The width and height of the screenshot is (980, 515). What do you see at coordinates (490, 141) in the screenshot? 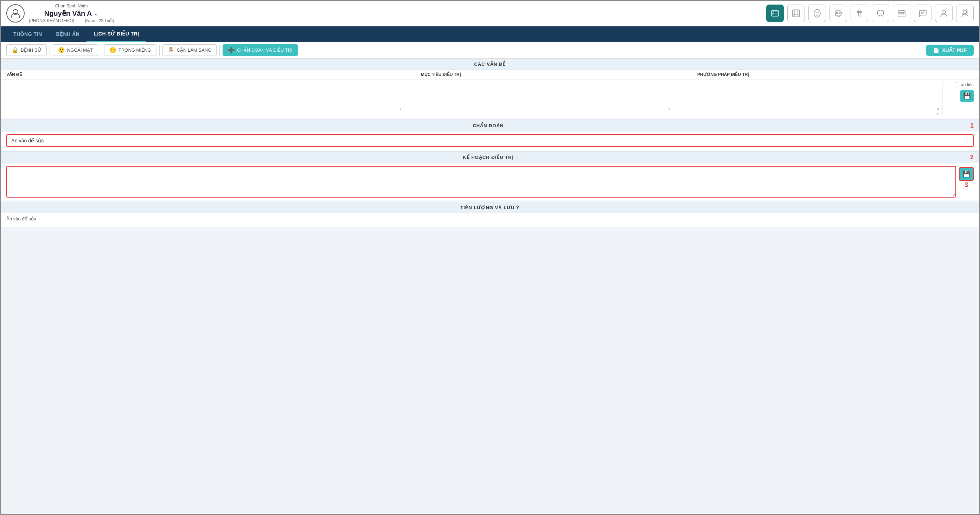
I see `diagnosis-input-row` at bounding box center [490, 141].